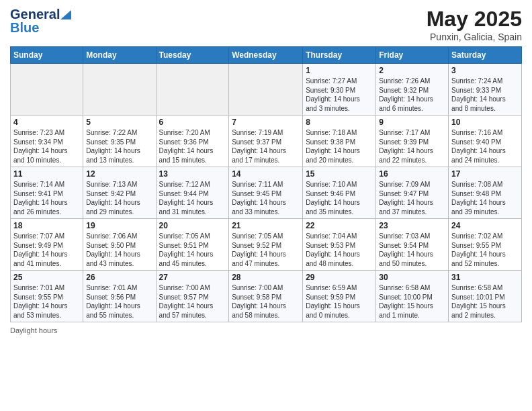 This screenshot has height=411, width=532. I want to click on day-info: Sunrise: 7:01 AM Sunset: 9:55 PM Dayligh…, so click(47, 302).